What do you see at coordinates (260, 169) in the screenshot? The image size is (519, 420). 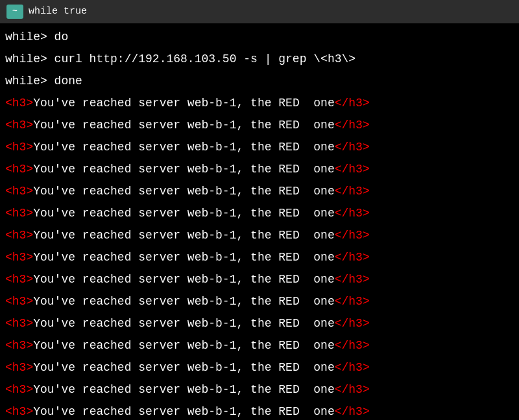 I see `output-line-4: <h3>You've reached server web-b-1, the R…` at bounding box center [260, 169].